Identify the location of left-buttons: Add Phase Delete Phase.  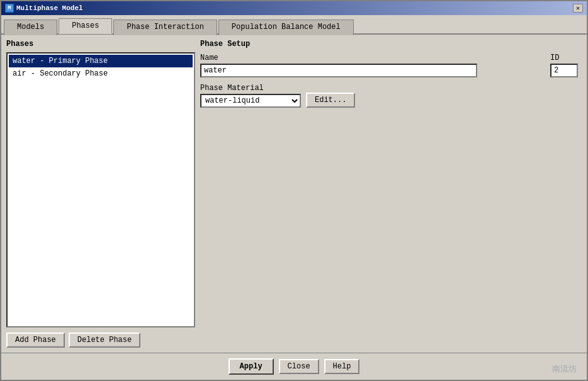
(101, 340).